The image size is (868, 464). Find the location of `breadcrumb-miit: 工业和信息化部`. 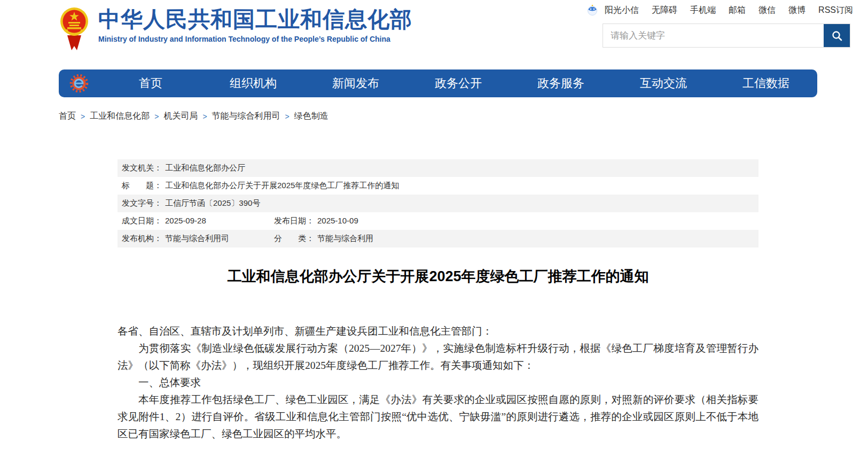

breadcrumb-miit: 工业和信息化部 is located at coordinates (120, 117).